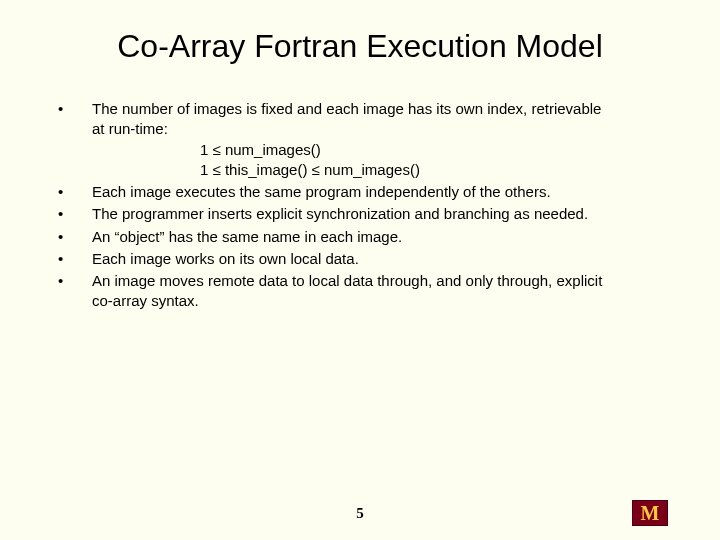 The height and width of the screenshot is (540, 720). Describe the element at coordinates (650, 513) in the screenshot. I see `logo-letter: M` at that location.